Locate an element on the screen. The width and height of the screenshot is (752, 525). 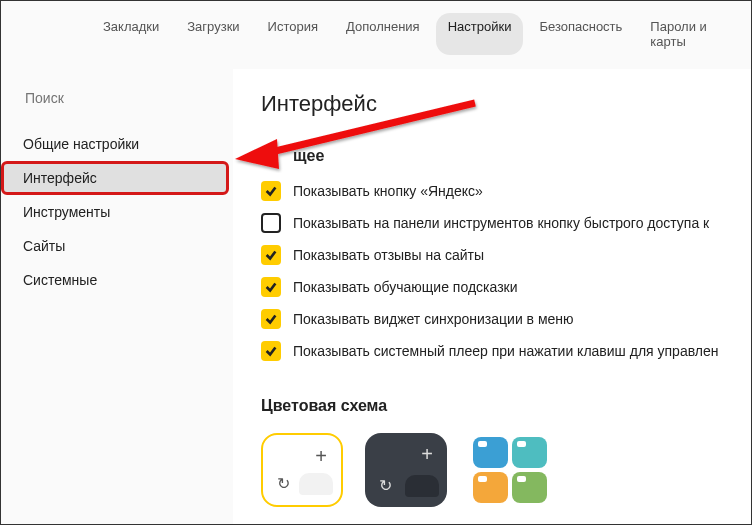
check-row: Показывать на панели инструментов кнопку… is located at coordinates (506, 223).